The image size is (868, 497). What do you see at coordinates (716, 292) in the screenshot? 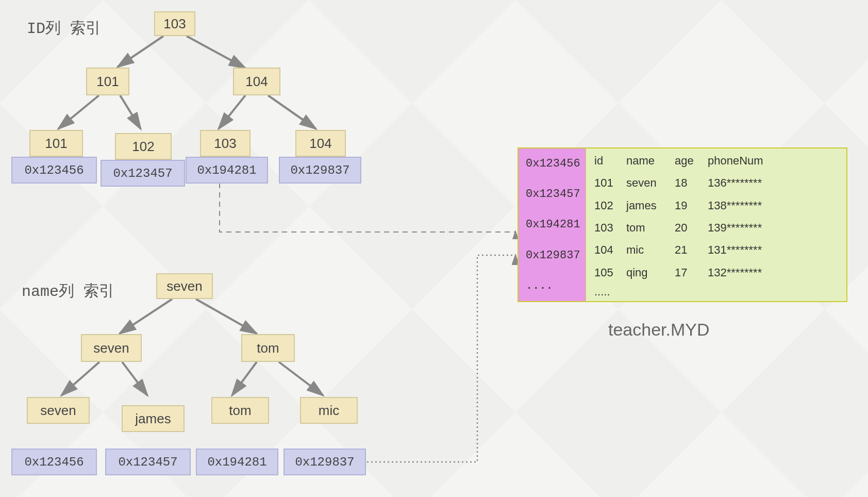
I see `table-trailing: .....` at bounding box center [716, 292].